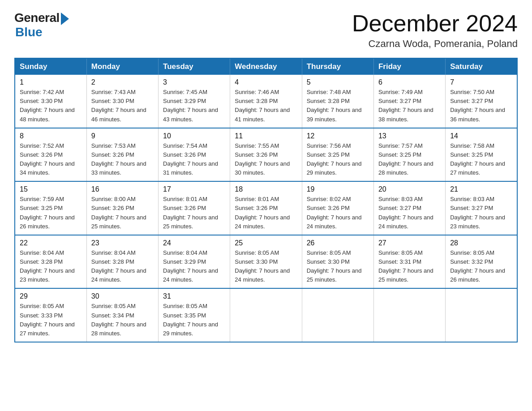 This screenshot has width=532, height=411. Describe the element at coordinates (51, 315) in the screenshot. I see `calendar-cell: 29 Sunrise: 8:05 AM Sunset: 3:33 PM Dayl…` at that location.